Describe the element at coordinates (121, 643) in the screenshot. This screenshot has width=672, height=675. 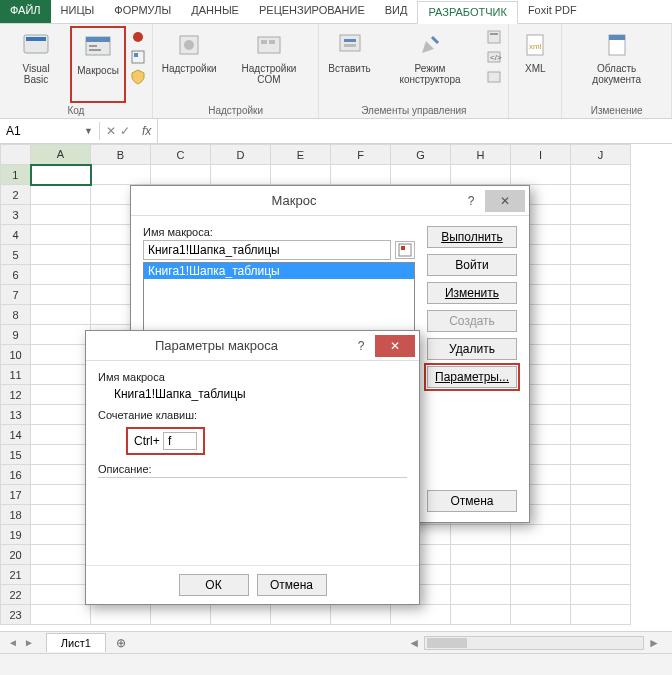
I see `add-sheet-button: ⊕` at that location.